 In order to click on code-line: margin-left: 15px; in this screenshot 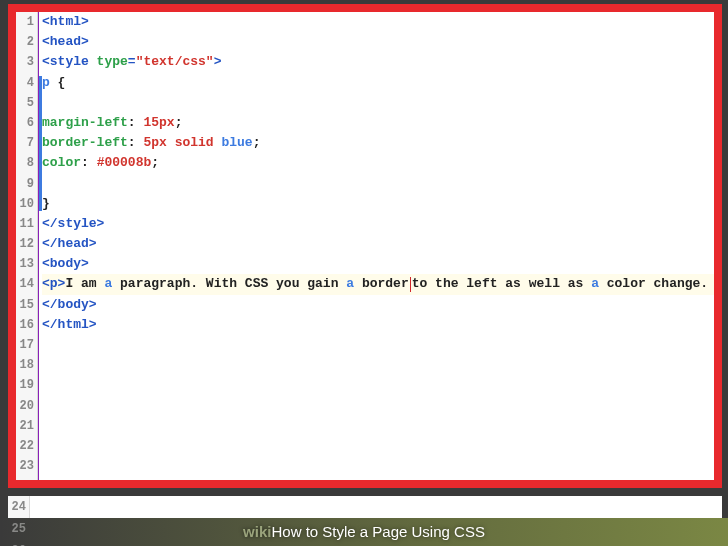, I will do `click(378, 123)`.